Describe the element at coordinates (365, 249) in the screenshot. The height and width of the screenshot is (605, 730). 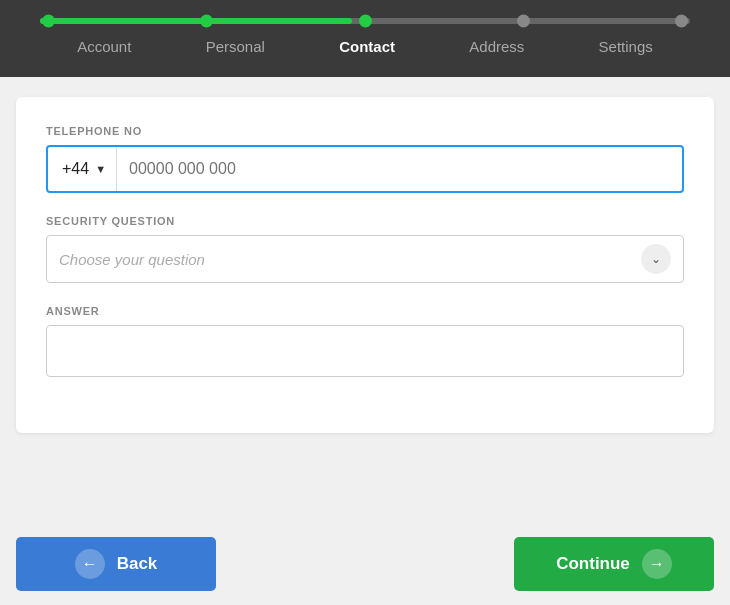
I see `security-question-field-group: SECURITY QUESTION Choose your question ⌄` at that location.